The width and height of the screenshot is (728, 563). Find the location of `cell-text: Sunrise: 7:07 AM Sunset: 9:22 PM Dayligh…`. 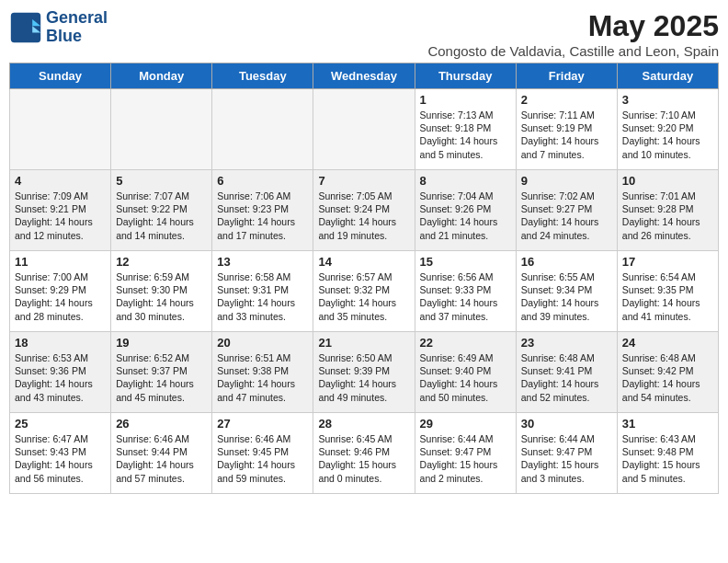

cell-text: Sunrise: 7:07 AM Sunset: 9:22 PM Dayligh… is located at coordinates (162, 215).